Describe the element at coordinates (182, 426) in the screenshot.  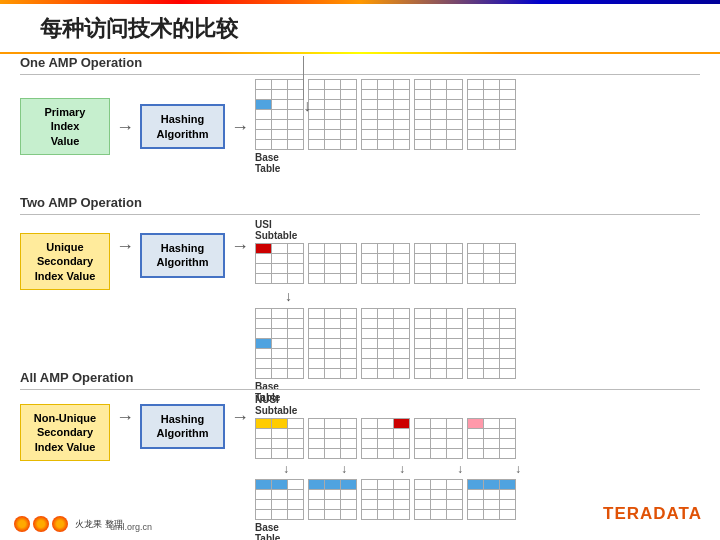
I see `hash-box-3: HashingAlgorithm` at that location.